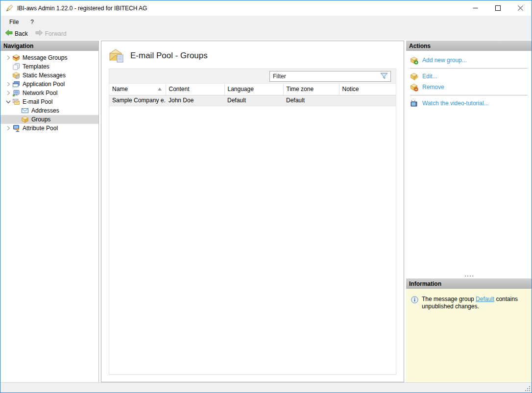 Image resolution: width=532 pixels, height=393 pixels. What do you see at coordinates (253, 76) in the screenshot?
I see `filter-bar` at bounding box center [253, 76].